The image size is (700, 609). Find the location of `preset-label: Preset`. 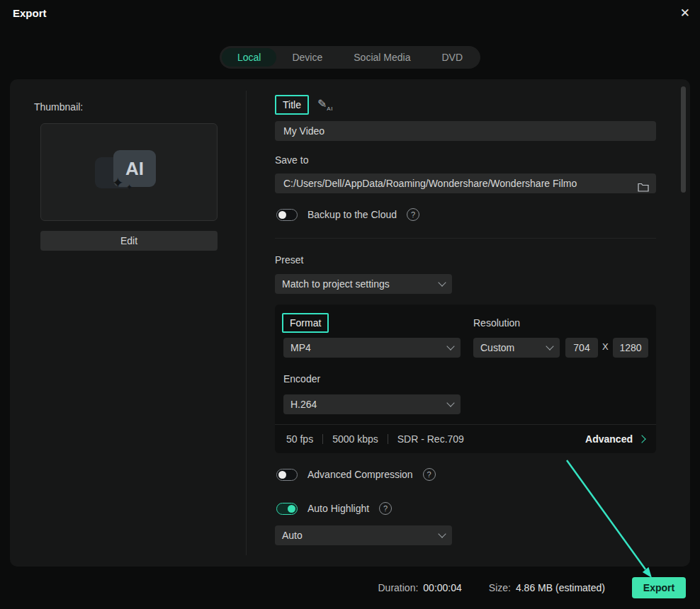

preset-label: Preset is located at coordinates (289, 260).